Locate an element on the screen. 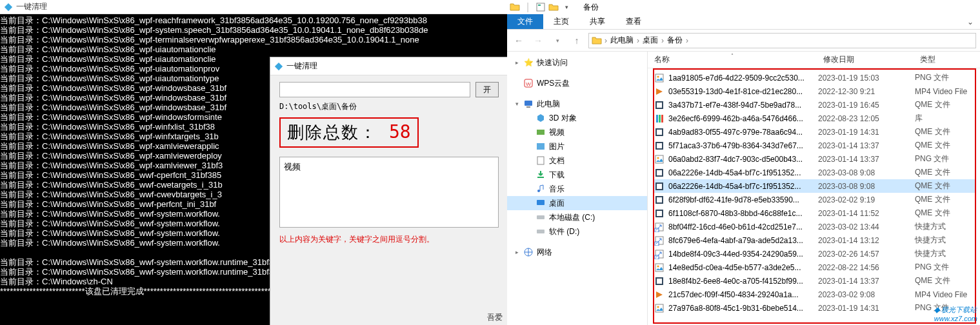  file-name: 3e26ecf6-6999-462b-a46a-5476d466... is located at coordinates (743, 119).